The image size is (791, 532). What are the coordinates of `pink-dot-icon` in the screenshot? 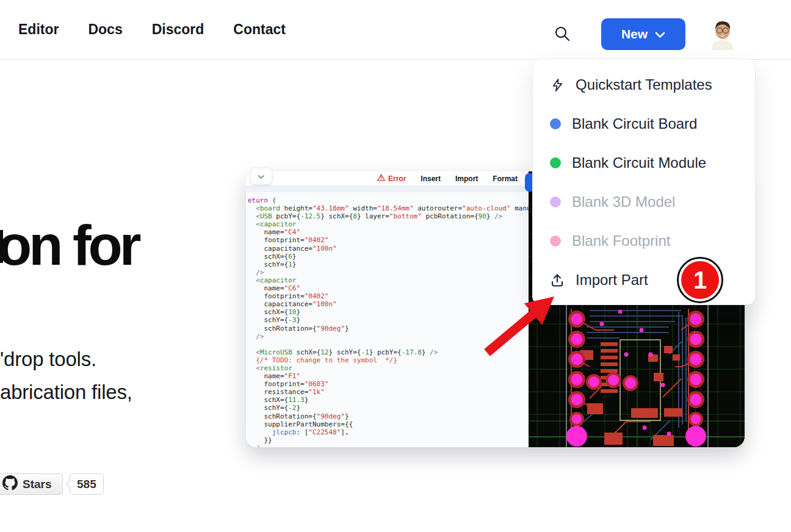 It's located at (555, 241).